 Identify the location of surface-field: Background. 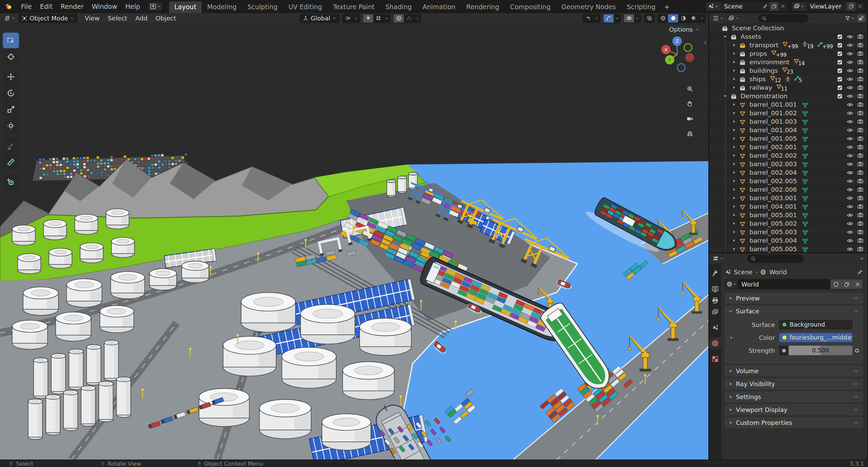
(816, 325).